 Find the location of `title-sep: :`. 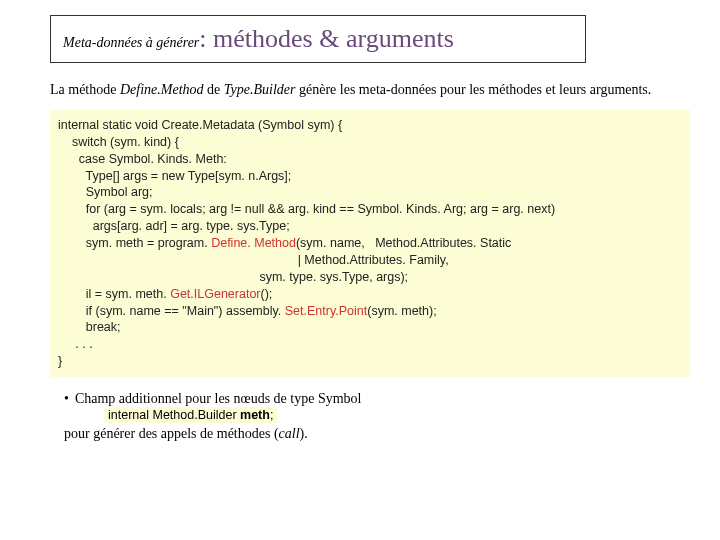

title-sep: : is located at coordinates (206, 38).